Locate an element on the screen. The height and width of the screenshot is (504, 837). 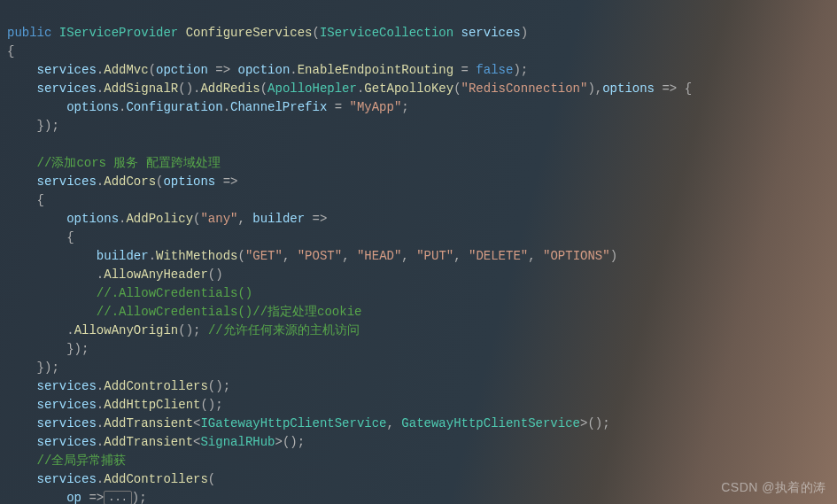
lambda-param-op: op is located at coordinates (74, 498).